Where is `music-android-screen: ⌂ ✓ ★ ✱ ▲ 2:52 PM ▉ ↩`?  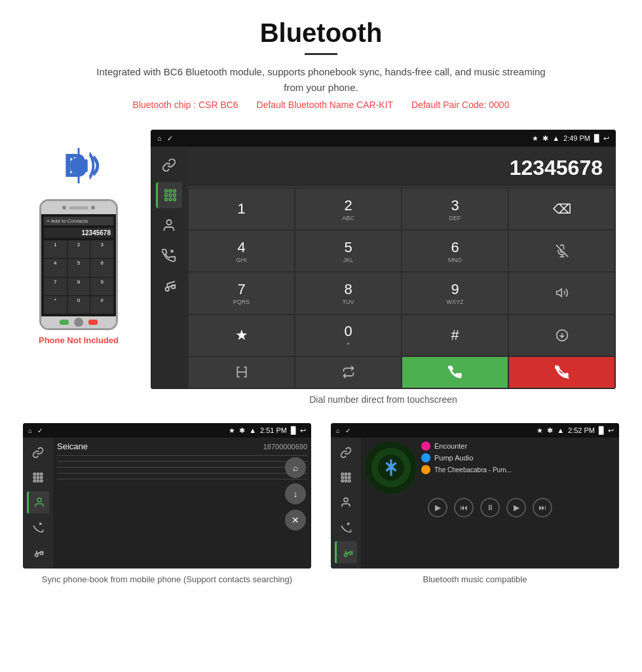
music-android-screen: ⌂ ✓ ★ ✱ ▲ 2:52 PM ▉ ↩ is located at coordinates (475, 496).